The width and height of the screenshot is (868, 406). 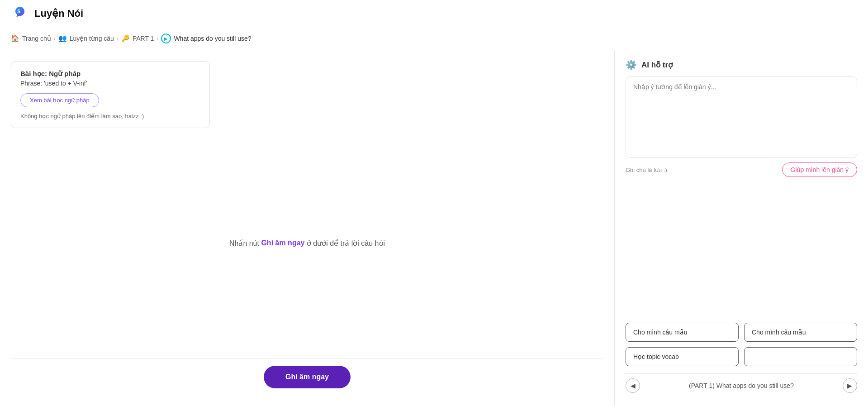 What do you see at coordinates (346, 244) in the screenshot?
I see `prompt-suffix: ở dưới để trả lời câu hỏi` at bounding box center [346, 244].